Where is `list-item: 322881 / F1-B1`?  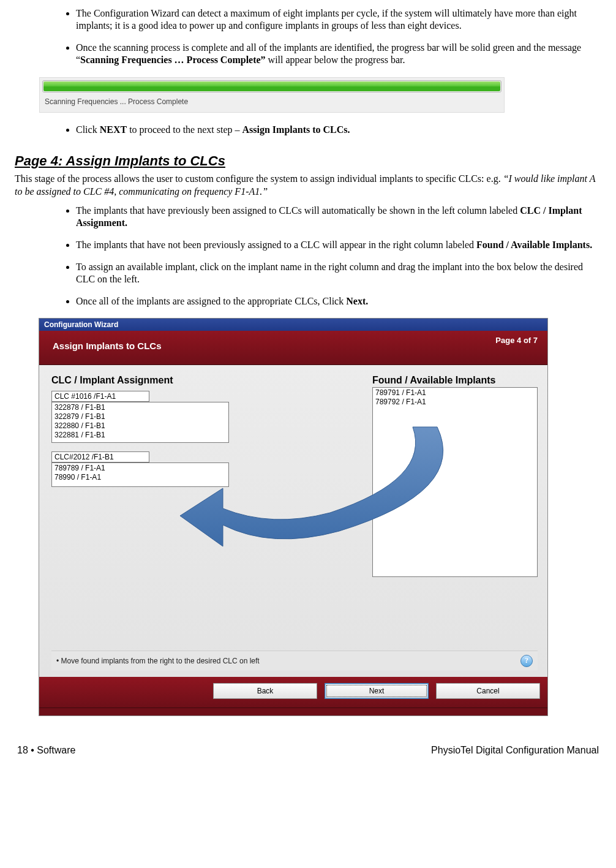 list-item: 322881 / F1-B1 is located at coordinates (140, 435).